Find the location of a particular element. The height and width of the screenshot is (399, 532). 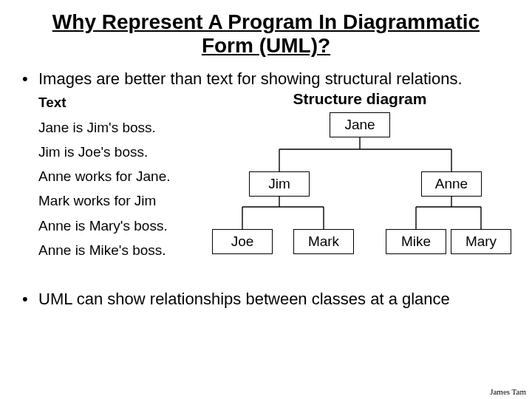

node-anne: Anne is located at coordinates (451, 184).